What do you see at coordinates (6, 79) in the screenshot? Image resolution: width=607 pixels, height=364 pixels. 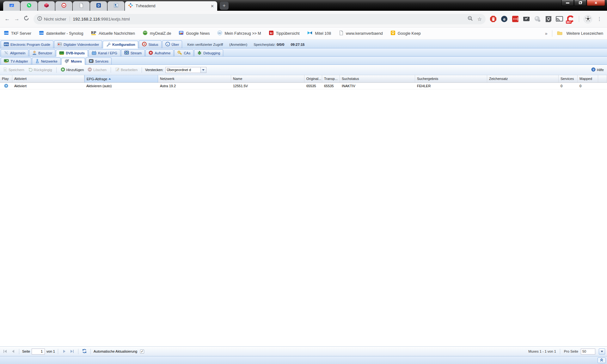 I see `column-header-play: Play` at bounding box center [6, 79].